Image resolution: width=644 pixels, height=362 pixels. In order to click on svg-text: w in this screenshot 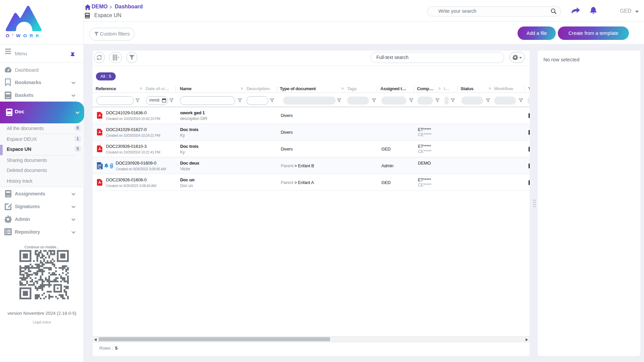, I will do `click(100, 168)`.